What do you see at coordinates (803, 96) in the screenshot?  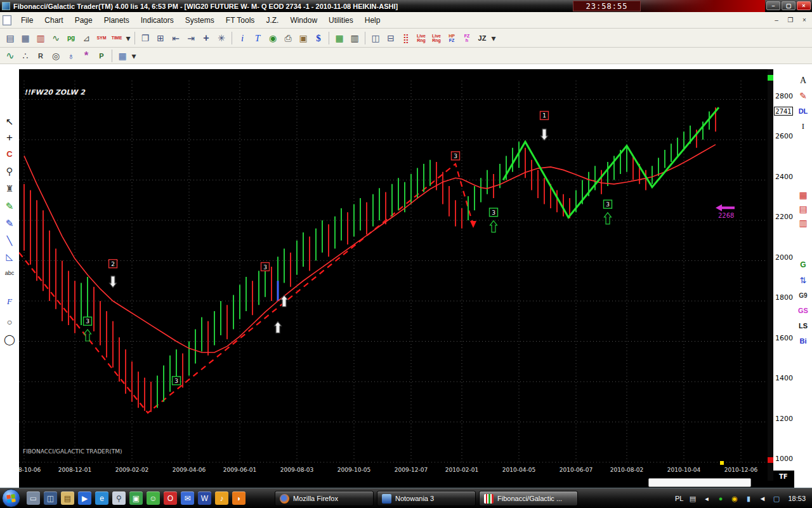 I see `pencil-color-icon: ✎` at bounding box center [803, 96].